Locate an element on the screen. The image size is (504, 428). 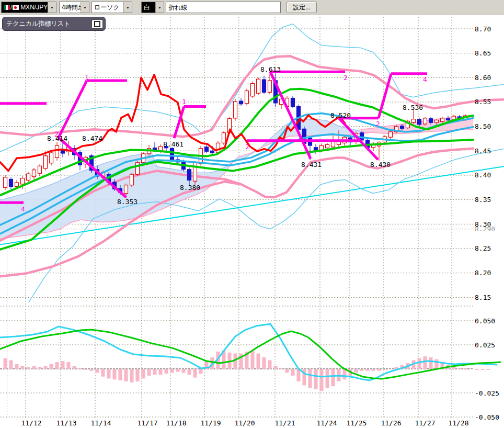
svg-text: 8.431 is located at coordinates (312, 164).